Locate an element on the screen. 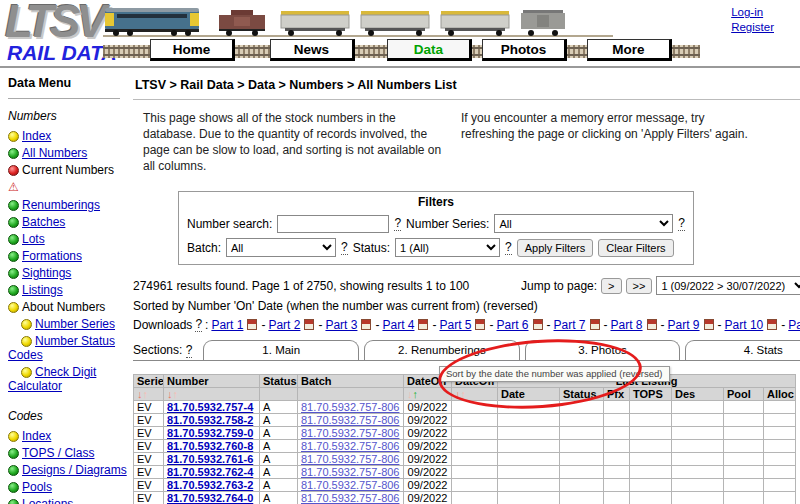  batch-select: All is located at coordinates (281, 248).